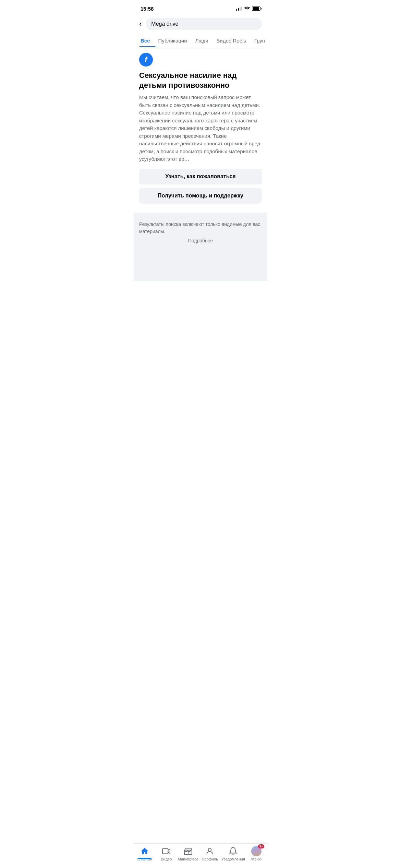 The image size is (401, 868). Describe the element at coordinates (200, 25) in the screenshot. I see `search-bar: ‹ Mega drive` at that location.